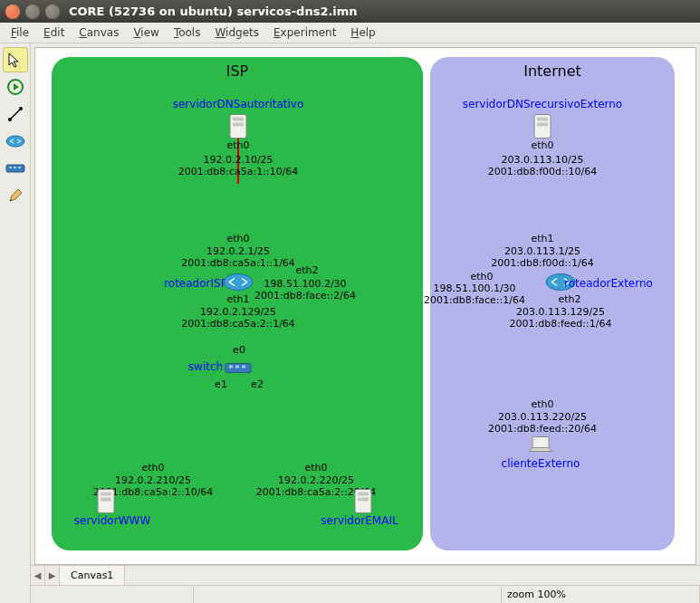 This screenshot has width=700, height=603. What do you see at coordinates (99, 33) in the screenshot?
I see `menu-canvas: Canvas` at bounding box center [99, 33].